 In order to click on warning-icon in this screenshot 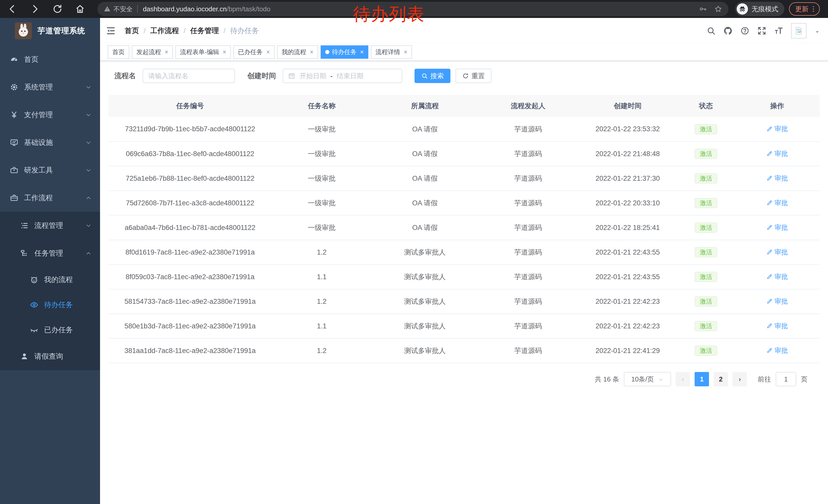, I will do `click(107, 9)`.